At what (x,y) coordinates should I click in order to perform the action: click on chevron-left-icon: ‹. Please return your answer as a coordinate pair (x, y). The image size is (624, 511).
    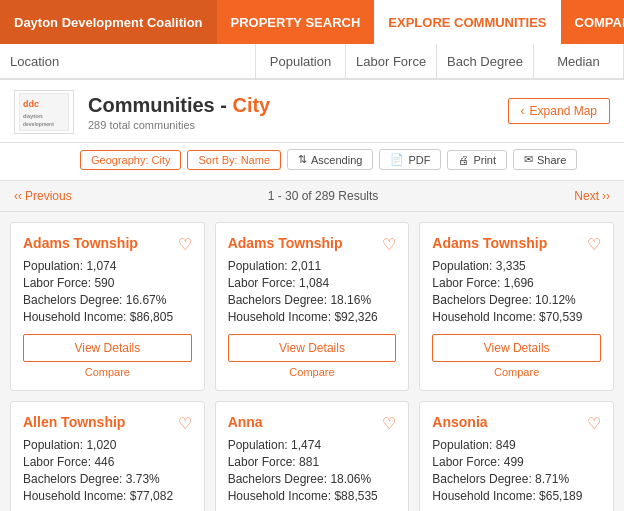
    Looking at the image, I should click on (523, 111).